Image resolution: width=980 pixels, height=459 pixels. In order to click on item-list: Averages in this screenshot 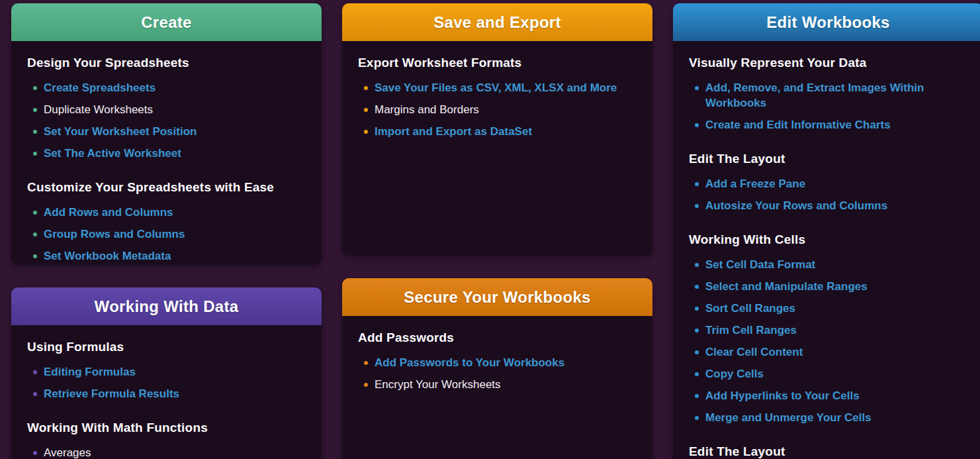, I will do `click(167, 450)`.